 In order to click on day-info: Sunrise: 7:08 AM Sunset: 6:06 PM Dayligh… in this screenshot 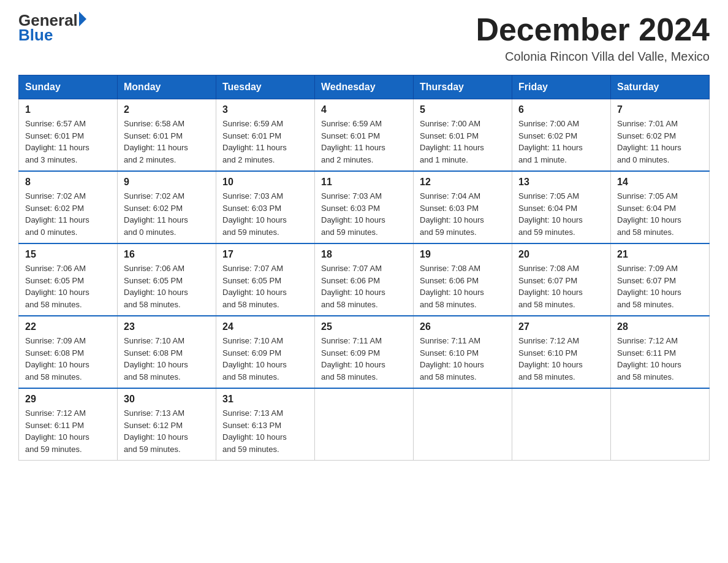, I will do `click(463, 286)`.